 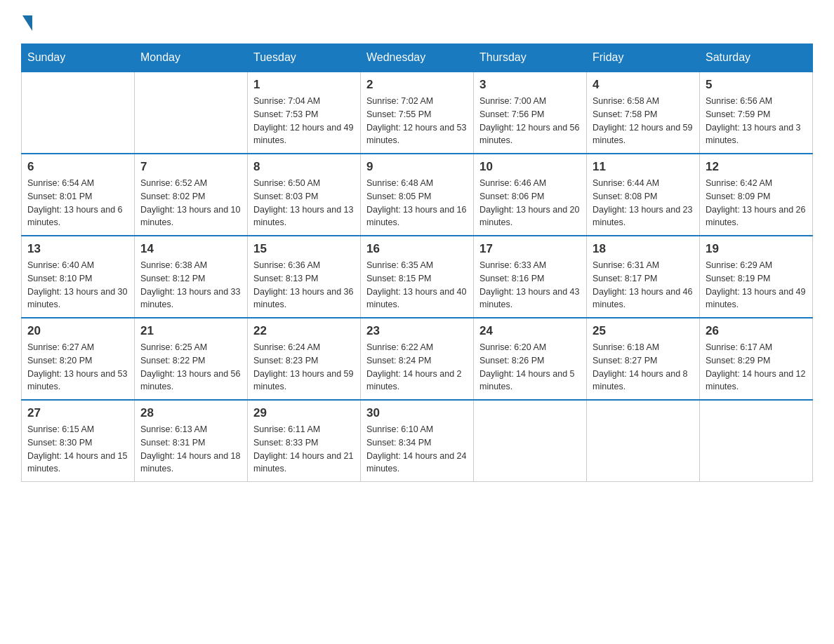 I want to click on day-info: Sunrise: 6:10 AMSunset: 8:34 PMDaylight:…, so click(x=417, y=449).